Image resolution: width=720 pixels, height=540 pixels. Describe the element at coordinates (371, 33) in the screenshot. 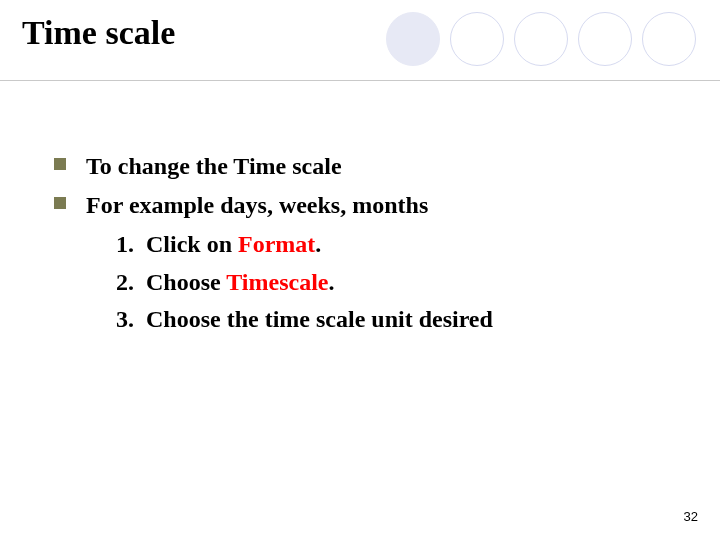

I see `title-area: Time scale` at that location.